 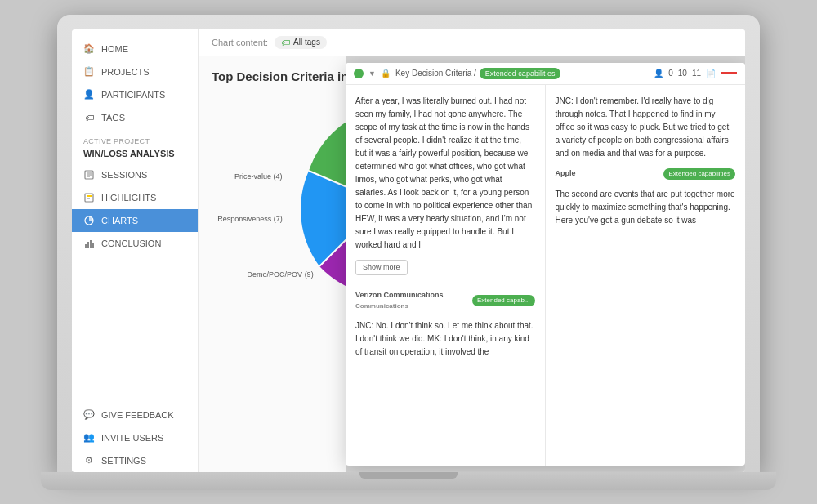 I want to click on right-source-name: Apple, so click(x=565, y=174).